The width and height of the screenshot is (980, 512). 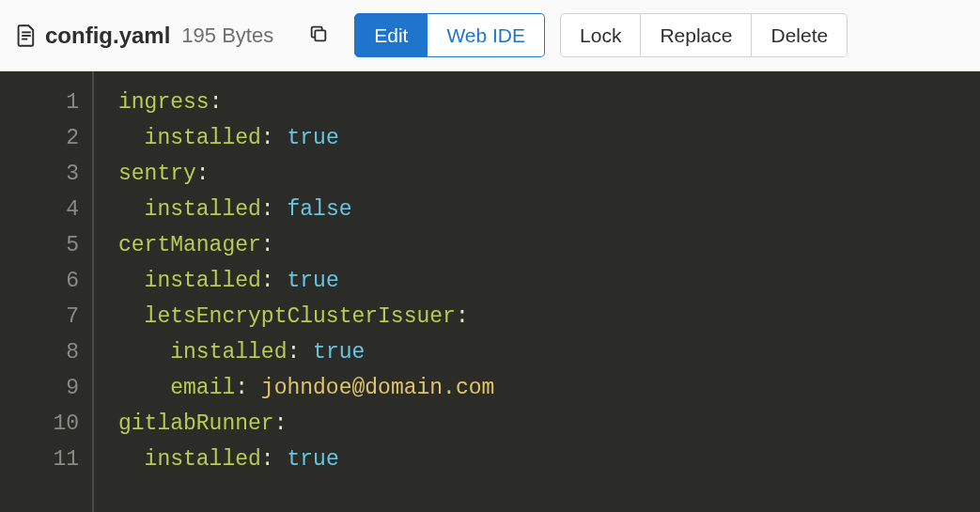 What do you see at coordinates (145, 36) in the screenshot?
I see `file-info: config.yaml 195 Bytes` at bounding box center [145, 36].